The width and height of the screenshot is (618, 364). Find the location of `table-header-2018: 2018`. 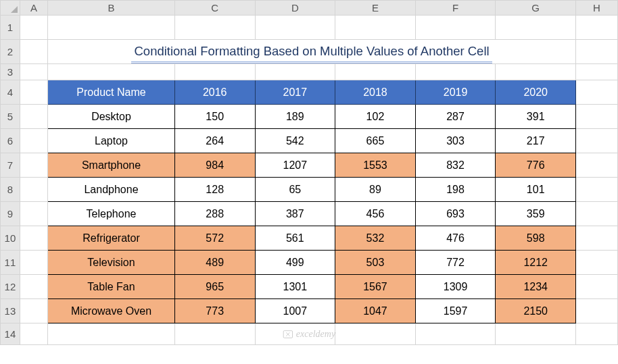

table-header-2018: 2018 is located at coordinates (376, 93).